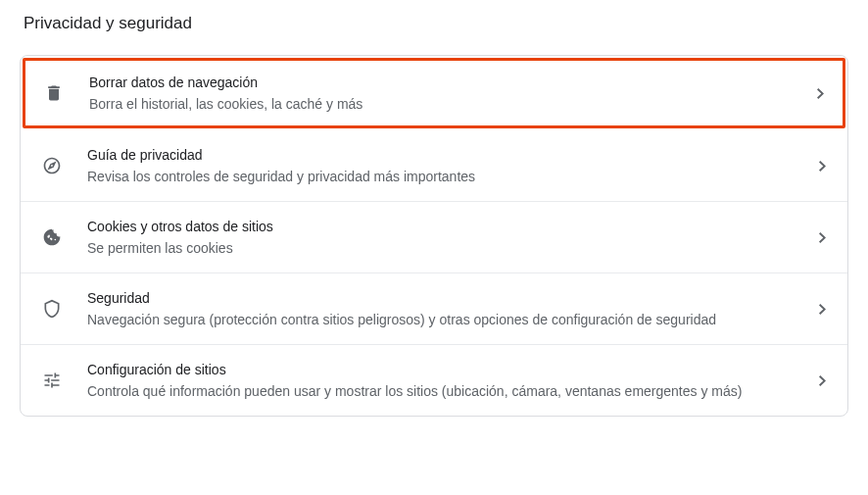 The height and width of the screenshot is (495, 868). Describe the element at coordinates (444, 237) in the screenshot. I see `row-text: Cookies y otros datos de sitios Se permi…` at that location.